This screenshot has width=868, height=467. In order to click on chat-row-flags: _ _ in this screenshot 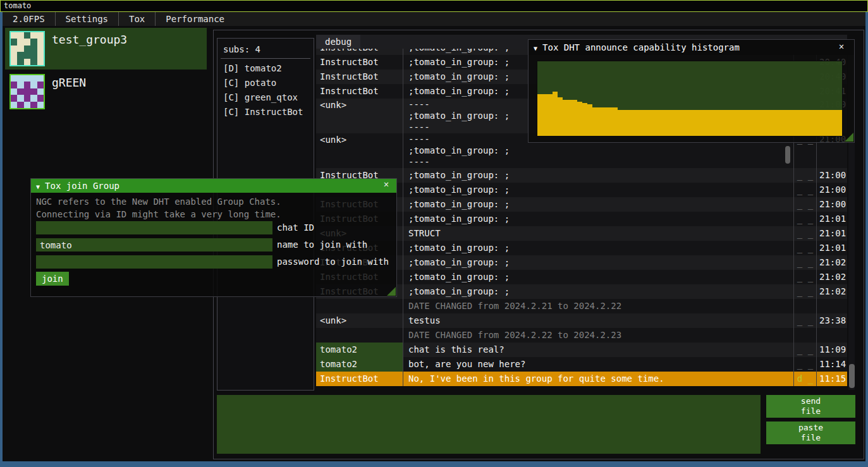, I will do `click(805, 292)`.